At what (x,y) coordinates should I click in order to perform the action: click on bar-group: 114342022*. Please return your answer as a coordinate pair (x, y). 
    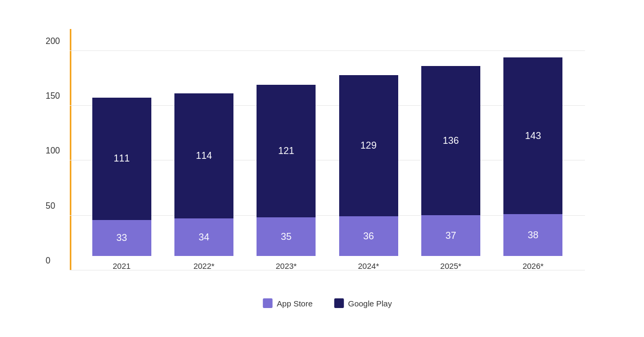
    Looking at the image, I should click on (204, 182).